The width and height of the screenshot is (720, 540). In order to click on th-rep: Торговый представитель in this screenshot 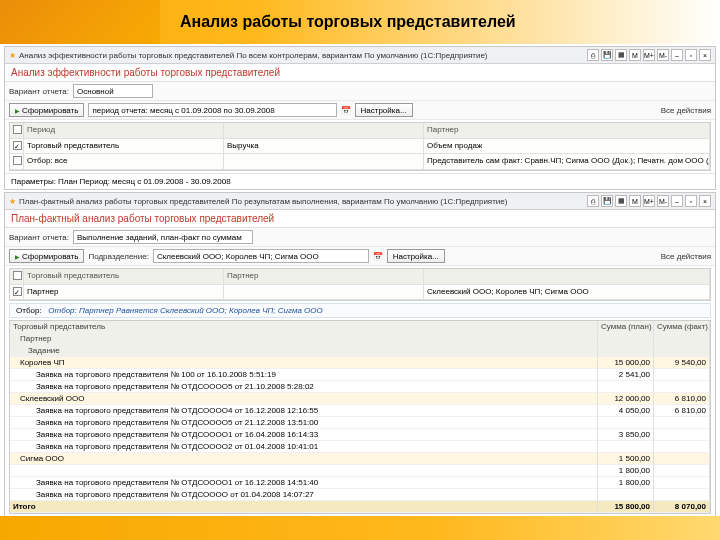, I will do `click(304, 327)`.